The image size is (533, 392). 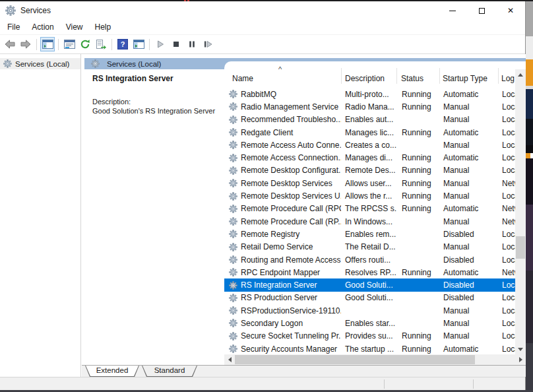 I want to click on scroll-right-button, so click(x=520, y=360).